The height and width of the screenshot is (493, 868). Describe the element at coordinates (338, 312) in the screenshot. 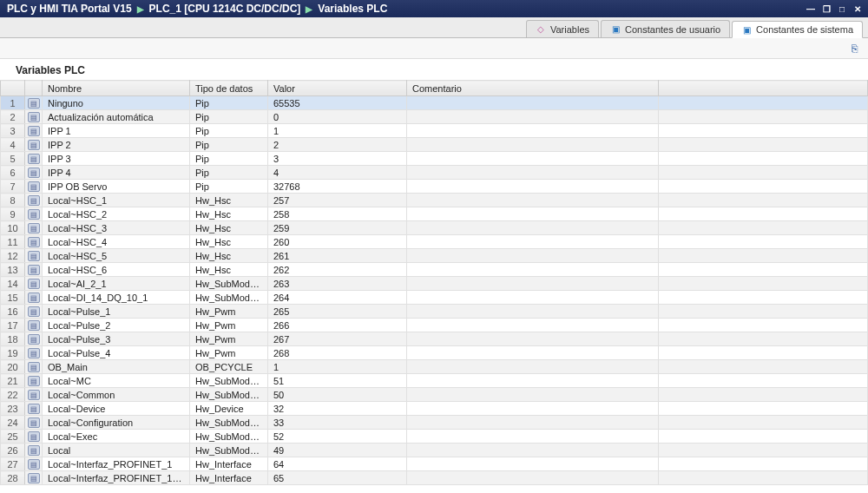

I see `cell-valor: 265` at that location.